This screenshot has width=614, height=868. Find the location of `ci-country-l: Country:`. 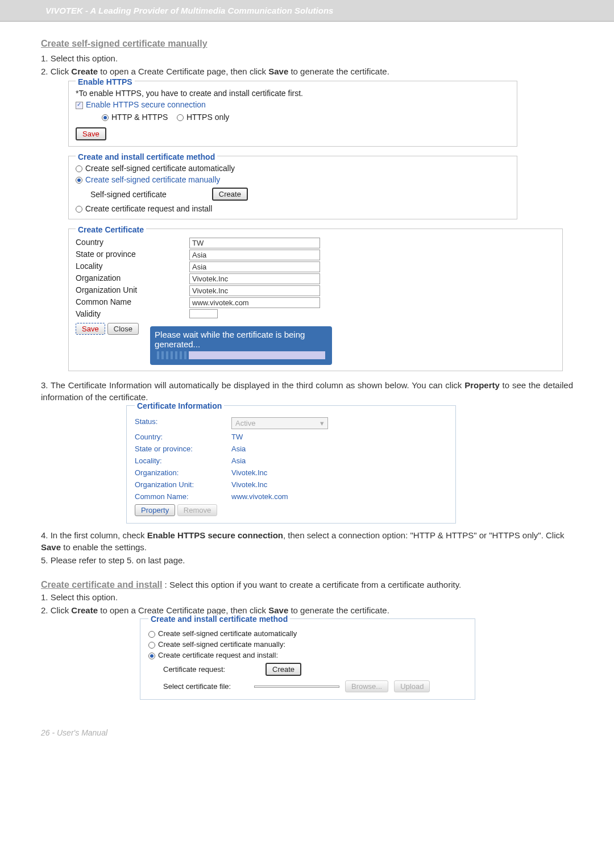

ci-country-l: Country: is located at coordinates (183, 437).